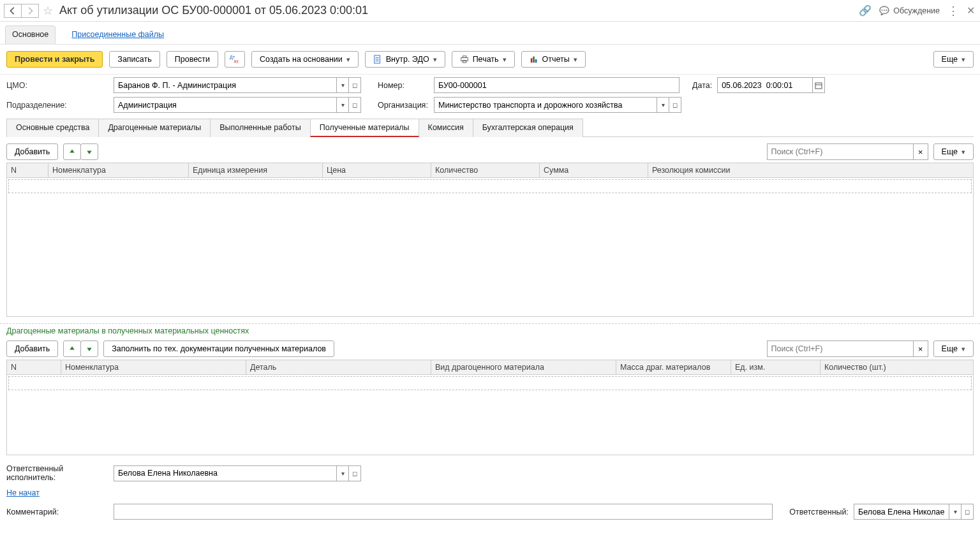 The height and width of the screenshot is (556, 980). What do you see at coordinates (490, 493) in the screenshot?
I see `status-row: Не начат` at bounding box center [490, 493].